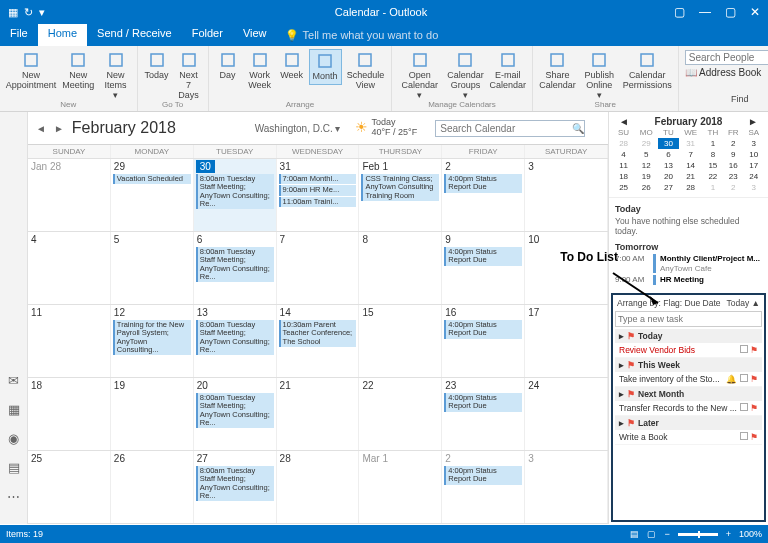  I want to click on day-cell: 5, so click(152, 268).